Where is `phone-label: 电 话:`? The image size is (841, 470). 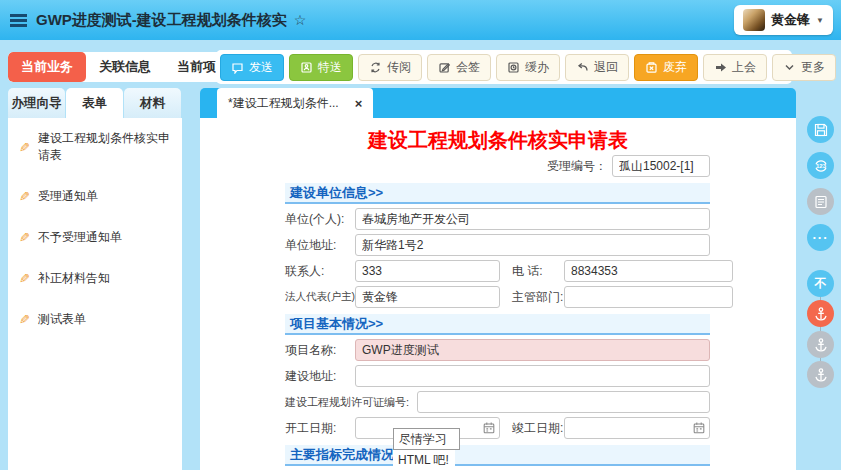 phone-label: 电 话: is located at coordinates (538, 272).